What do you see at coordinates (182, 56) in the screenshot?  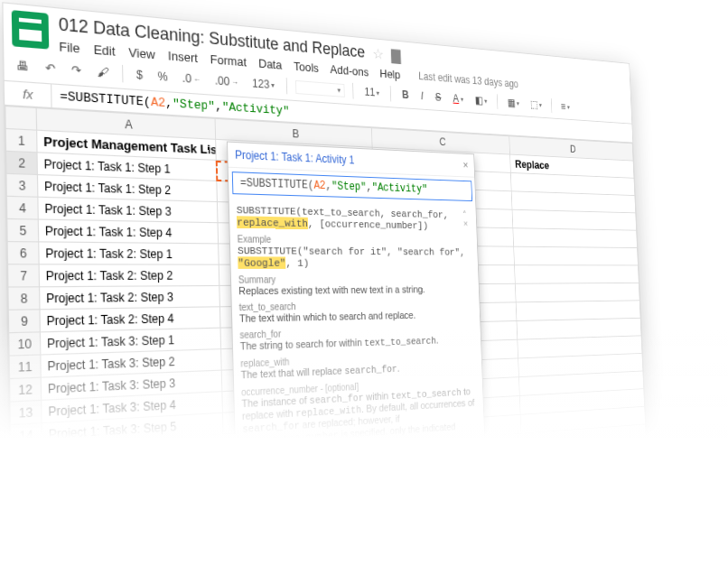 I see `menu-insert: Insert` at bounding box center [182, 56].